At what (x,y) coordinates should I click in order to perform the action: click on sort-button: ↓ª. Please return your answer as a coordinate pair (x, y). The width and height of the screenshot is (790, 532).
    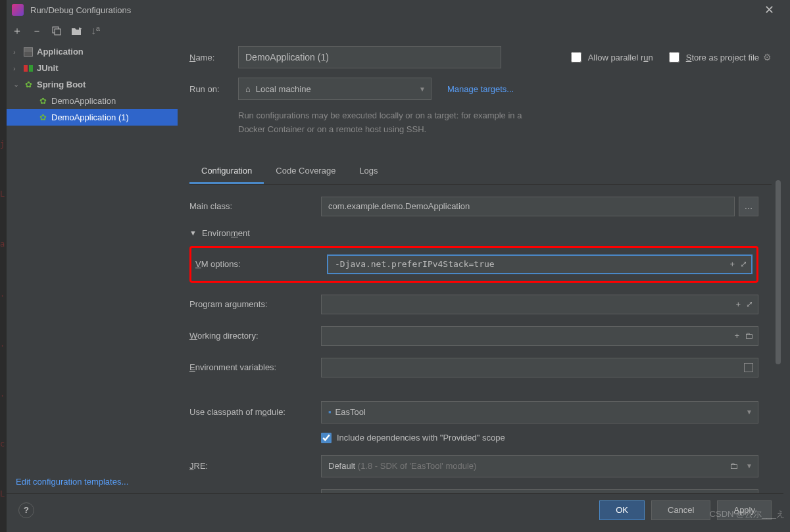
    Looking at the image, I should click on (95, 31).